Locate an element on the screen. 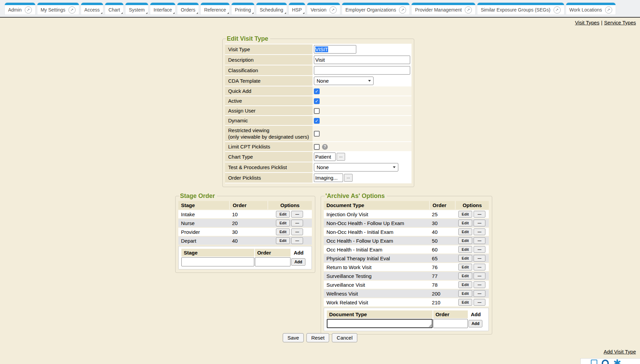  stage-add-name-input is located at coordinates (218, 262).